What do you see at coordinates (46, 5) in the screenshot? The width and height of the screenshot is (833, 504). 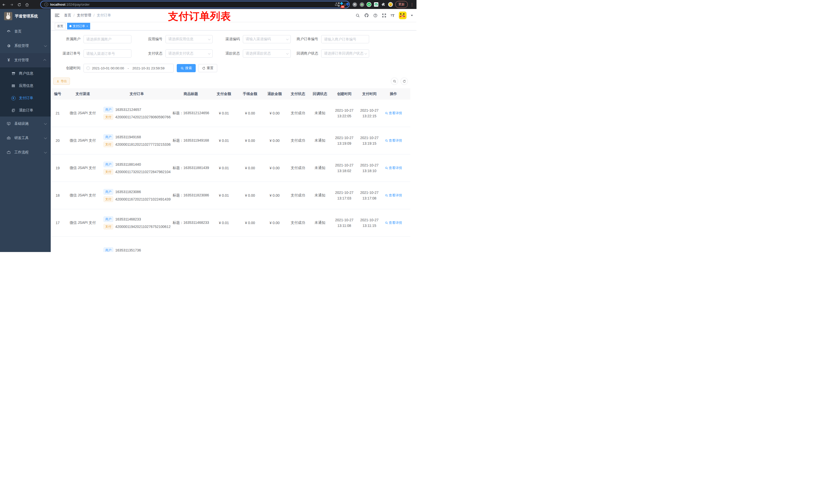 I see `site-info-icon: i` at bounding box center [46, 5].